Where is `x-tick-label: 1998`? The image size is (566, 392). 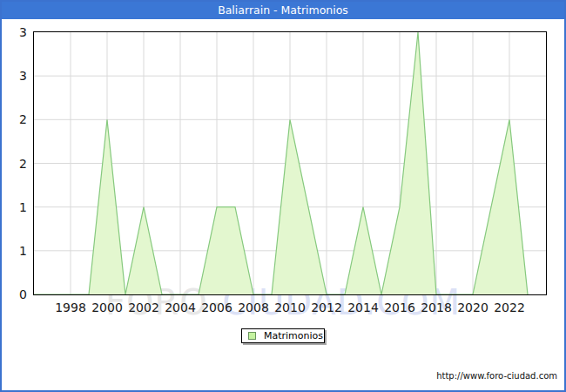
x-tick-label: 1998 is located at coordinates (71, 308).